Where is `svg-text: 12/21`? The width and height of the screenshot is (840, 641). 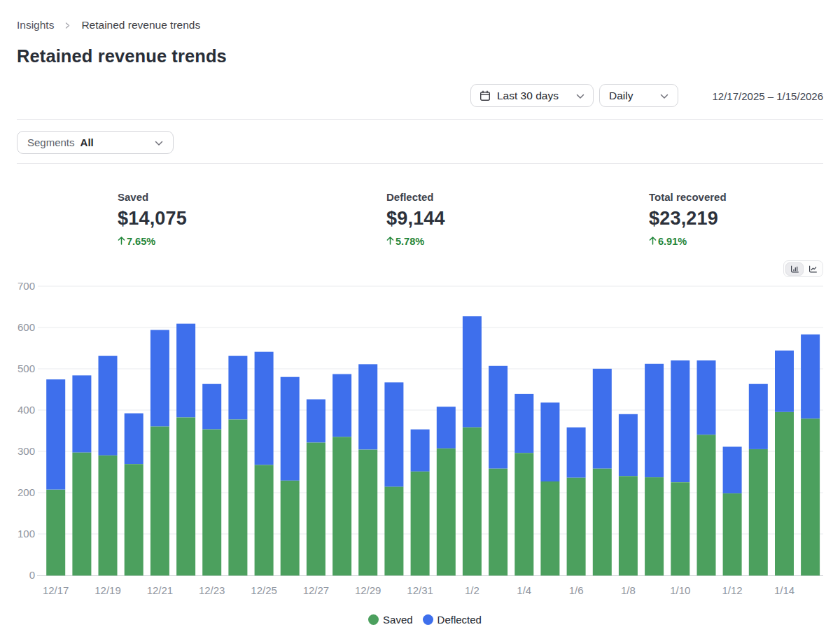
svg-text: 12/21 is located at coordinates (160, 591).